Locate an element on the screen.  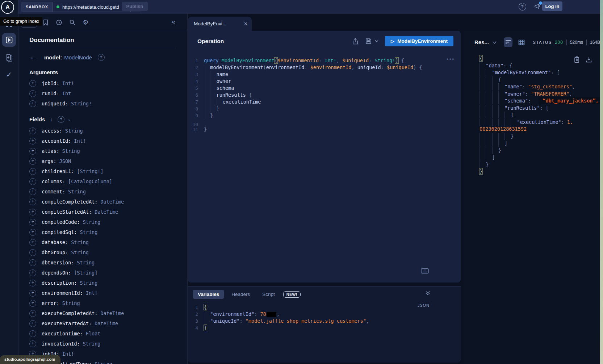
table-view-icon is located at coordinates (522, 42).